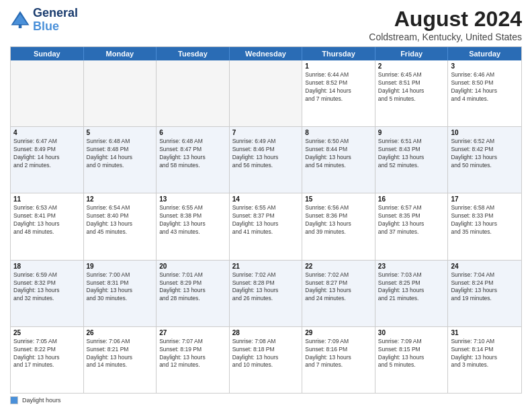 The width and height of the screenshot is (532, 411). I want to click on day-number: 7, so click(266, 133).